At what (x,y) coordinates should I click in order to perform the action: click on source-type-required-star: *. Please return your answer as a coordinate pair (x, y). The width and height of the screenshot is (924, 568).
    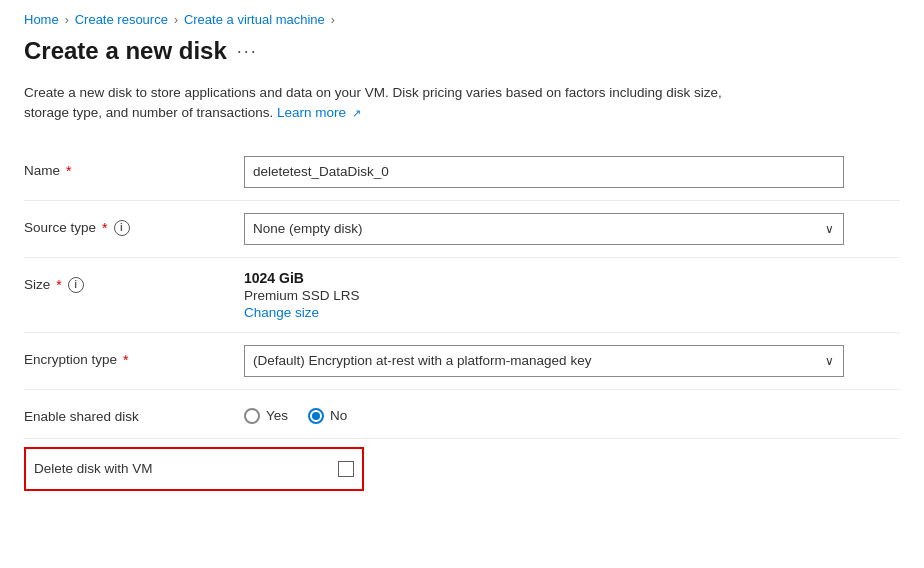
    Looking at the image, I should click on (104, 228).